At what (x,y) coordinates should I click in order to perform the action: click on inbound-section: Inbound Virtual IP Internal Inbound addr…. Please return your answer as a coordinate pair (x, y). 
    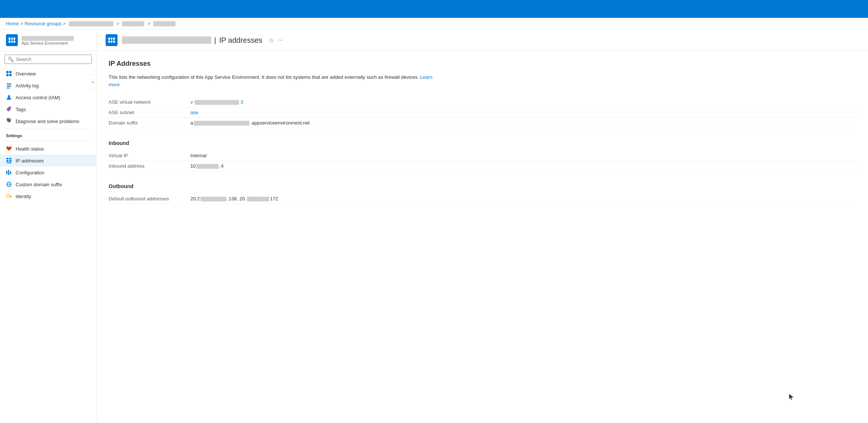
    Looking at the image, I should click on (482, 156).